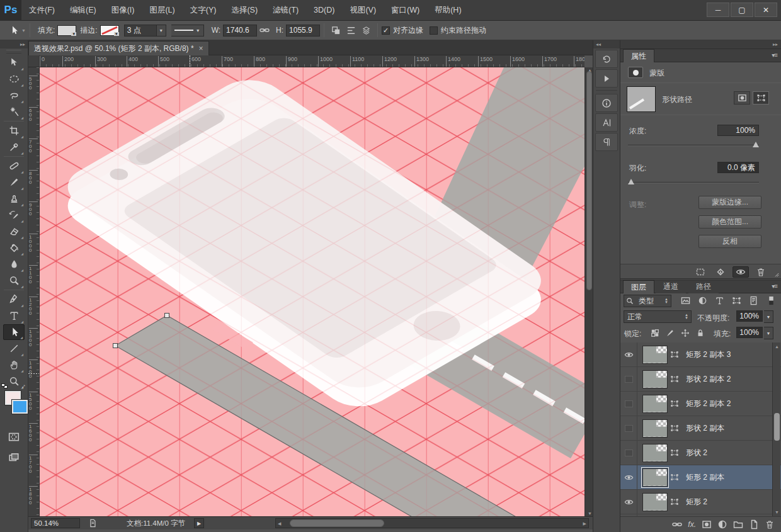  Describe the element at coordinates (753, 300) in the screenshot. I see `filter-smart-objects-icon` at that location.